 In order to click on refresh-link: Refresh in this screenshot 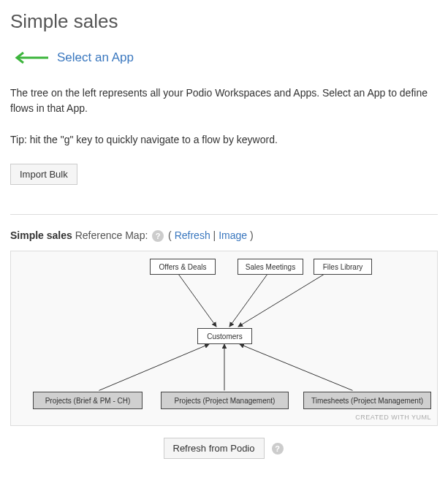, I will do `click(193, 235)`.